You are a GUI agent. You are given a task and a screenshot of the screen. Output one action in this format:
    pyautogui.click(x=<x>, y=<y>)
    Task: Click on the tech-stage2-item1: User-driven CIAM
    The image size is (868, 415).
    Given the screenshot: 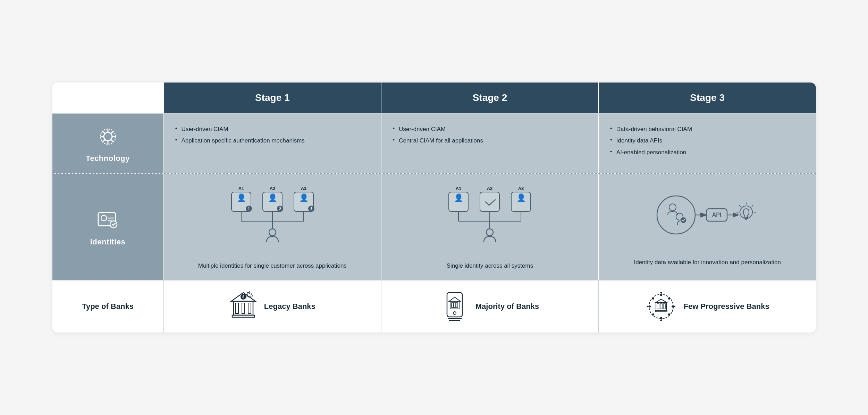 What is the action you would take?
    pyautogui.click(x=490, y=129)
    